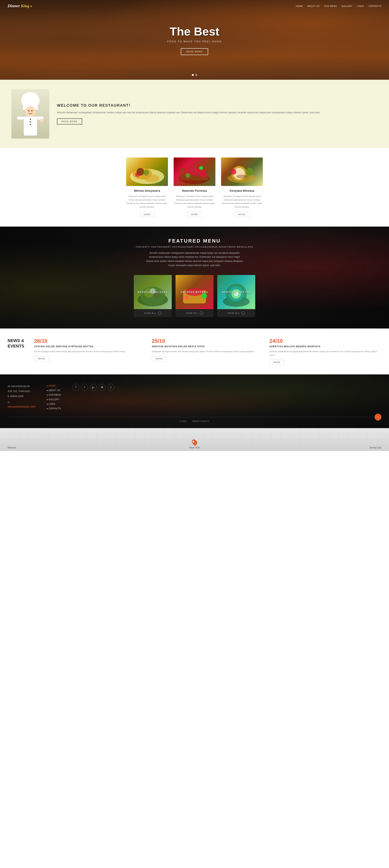 This screenshot has height=868, width=389. I want to click on food-name-1: Mitreas Doiuyasera, so click(147, 191).